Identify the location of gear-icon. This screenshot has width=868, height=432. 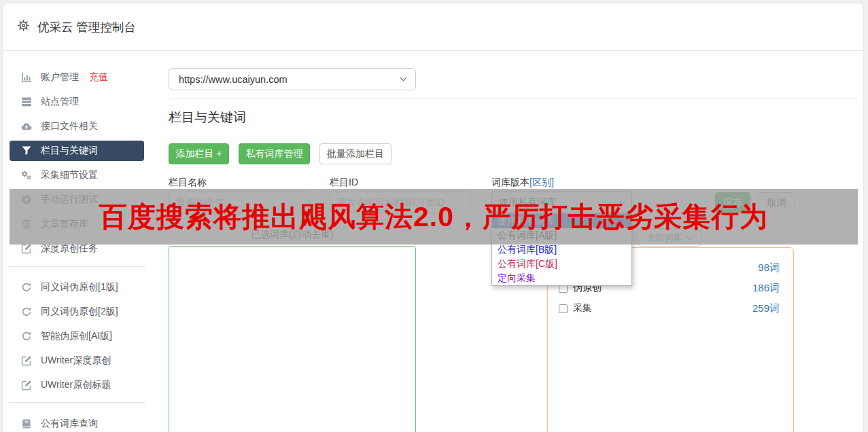
(23, 27).